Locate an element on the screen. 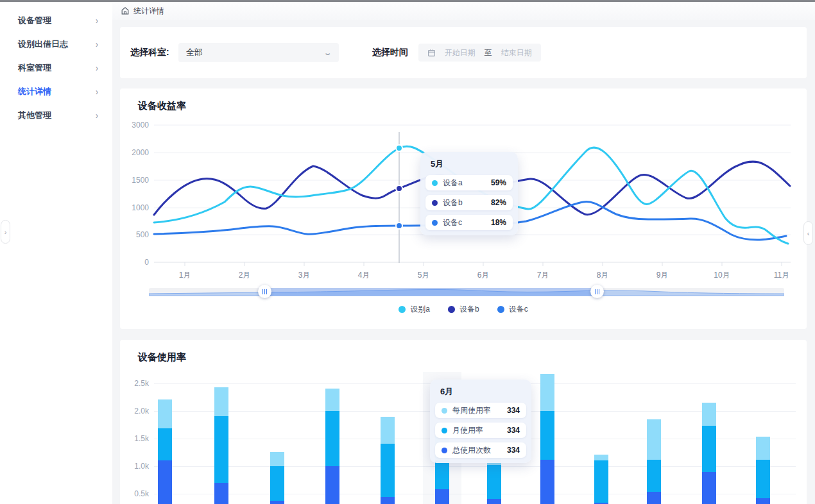  sidebar-item-other-management: 其他管理 › is located at coordinates (56, 115).